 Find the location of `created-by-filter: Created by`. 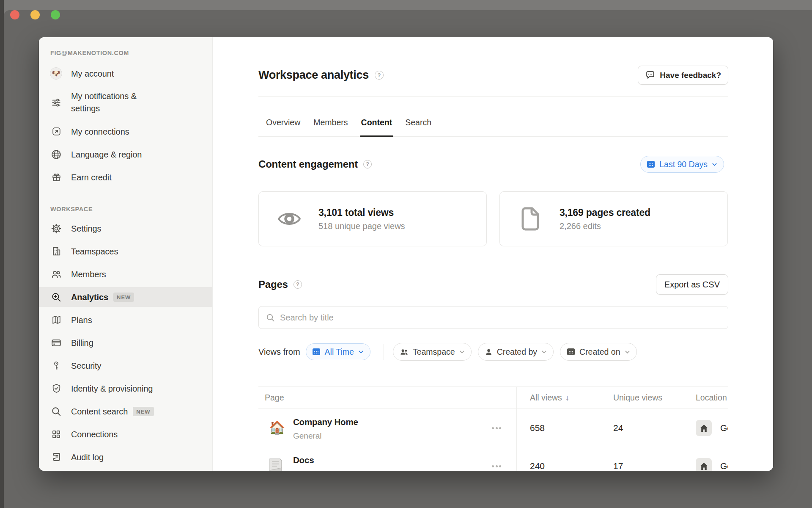

created-by-filter: Created by is located at coordinates (516, 352).